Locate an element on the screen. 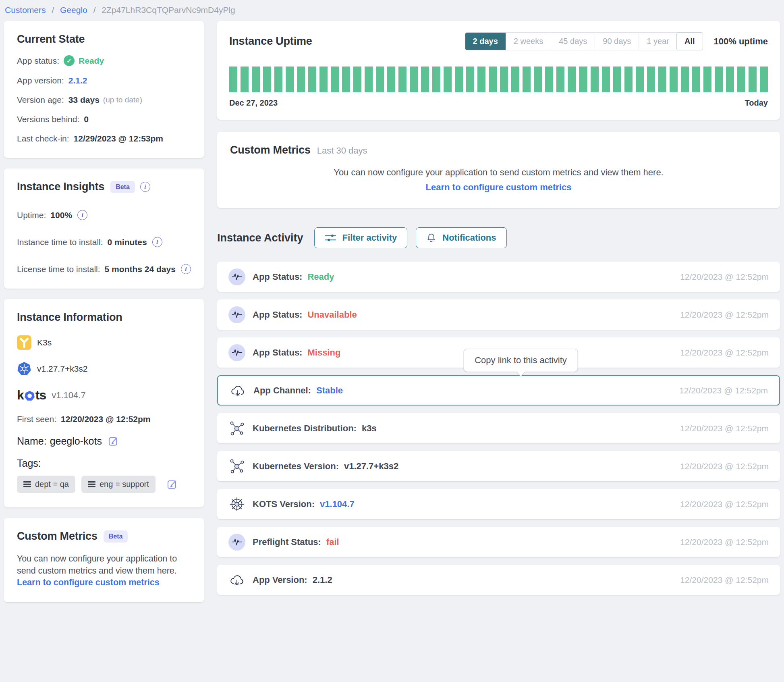  distribution-value: K3s is located at coordinates (44, 343).